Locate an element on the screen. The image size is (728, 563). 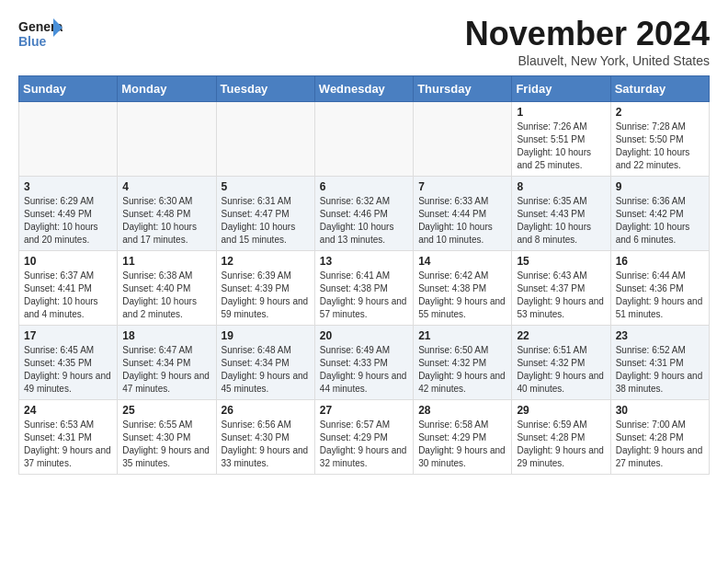
calendar-cell: 22Sunrise: 6:51 AM Sunset: 4:32 PM Dayli… is located at coordinates (561, 362).